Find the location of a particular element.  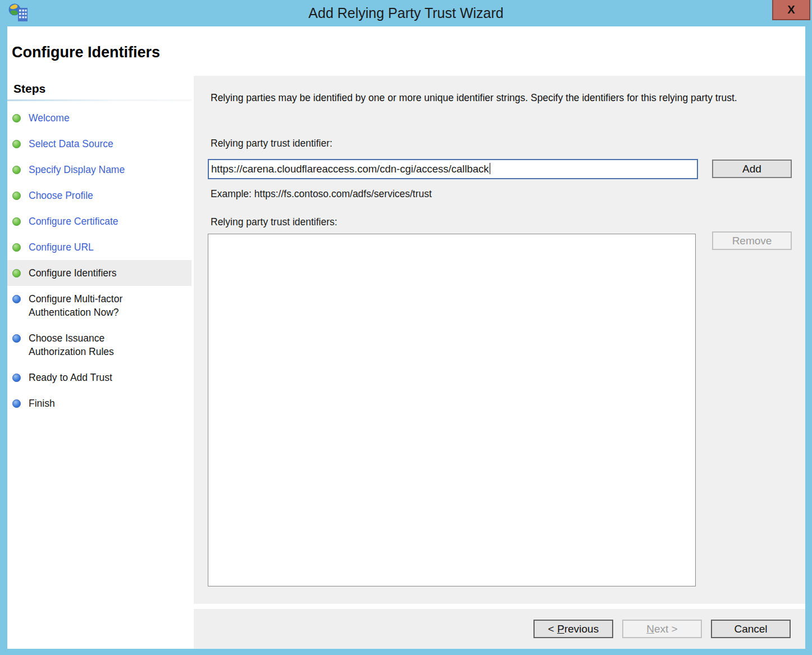

remove-button: Remove is located at coordinates (752, 240).